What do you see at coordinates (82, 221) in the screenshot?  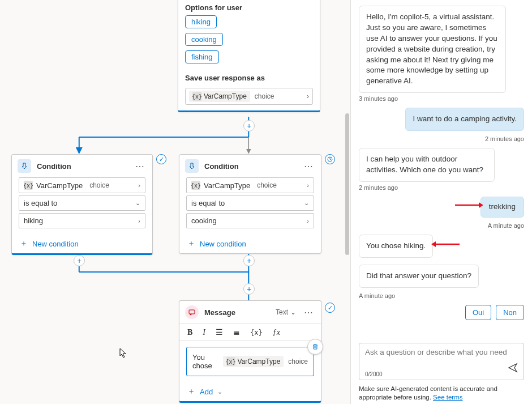 I see `condition-value: hiking ›` at bounding box center [82, 221].